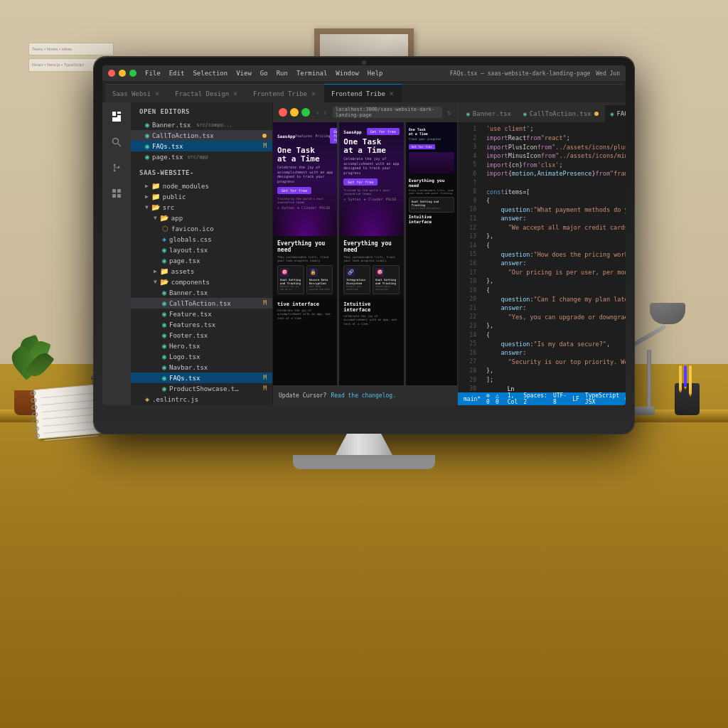 The width and height of the screenshot is (728, 728). I want to click on folder-node-modules: ▶ 📁 node_modules, so click(202, 186).